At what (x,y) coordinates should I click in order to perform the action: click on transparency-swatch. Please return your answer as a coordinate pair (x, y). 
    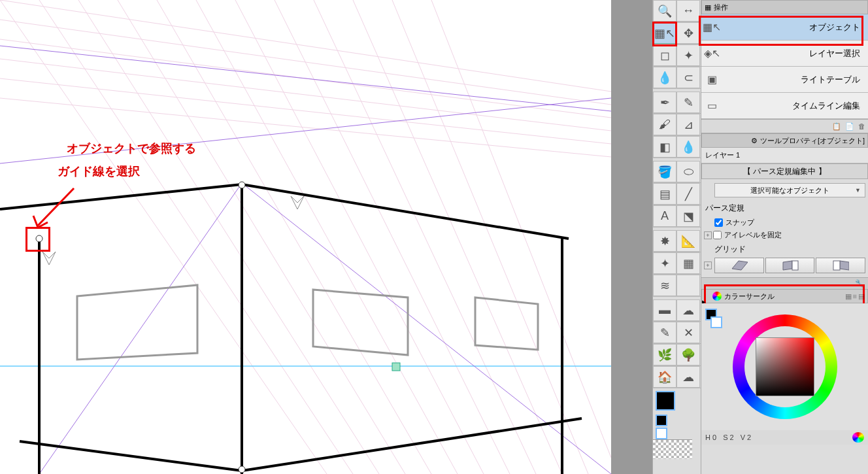
    Looking at the image, I should click on (673, 449).